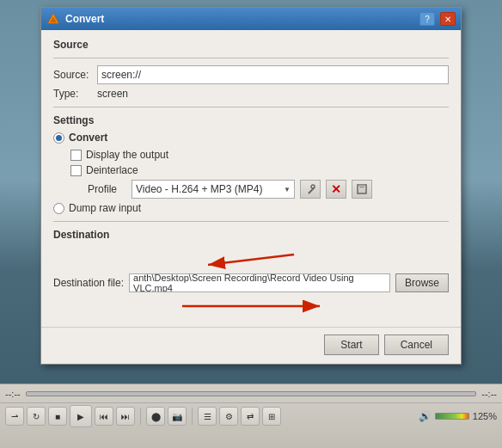  Describe the element at coordinates (251, 75) in the screenshot. I see `source-row: Source: screen://` at that location.